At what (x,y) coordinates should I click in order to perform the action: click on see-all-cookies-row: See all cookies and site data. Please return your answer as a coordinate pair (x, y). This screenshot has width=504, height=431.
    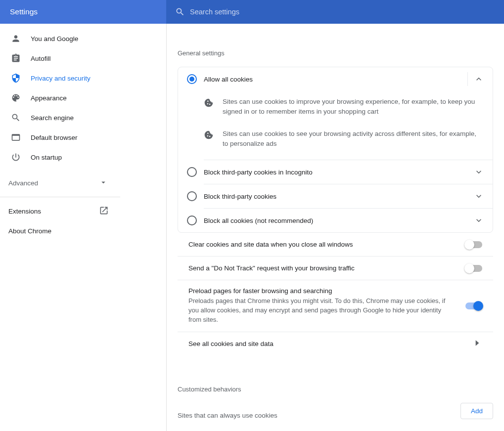
    Looking at the image, I should click on (335, 344).